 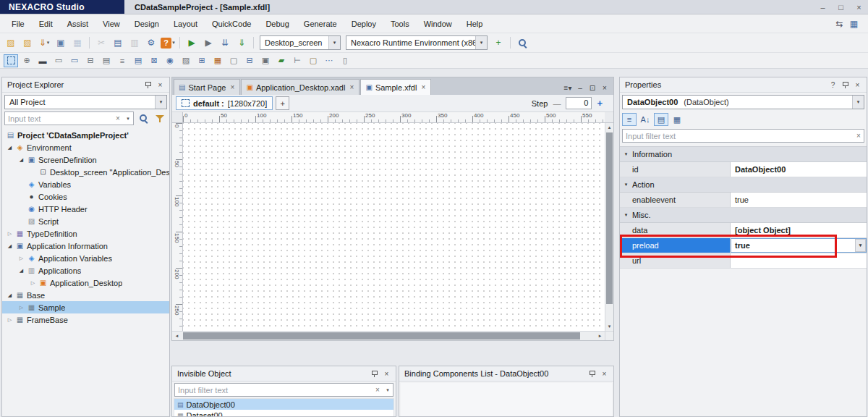 What do you see at coordinates (600, 336) in the screenshot?
I see `scroll-right-icon: ▸` at bounding box center [600, 336].